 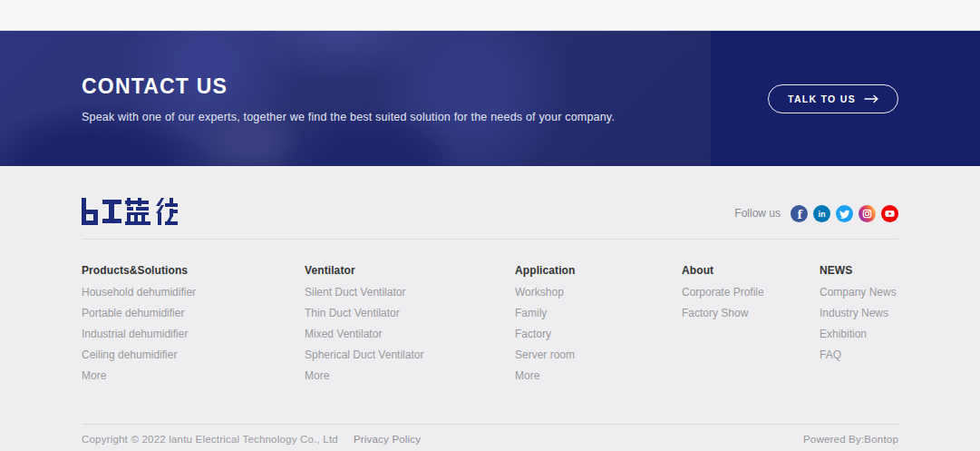 I want to click on footer-link: Spherical Duct Ventilator, so click(x=410, y=355).